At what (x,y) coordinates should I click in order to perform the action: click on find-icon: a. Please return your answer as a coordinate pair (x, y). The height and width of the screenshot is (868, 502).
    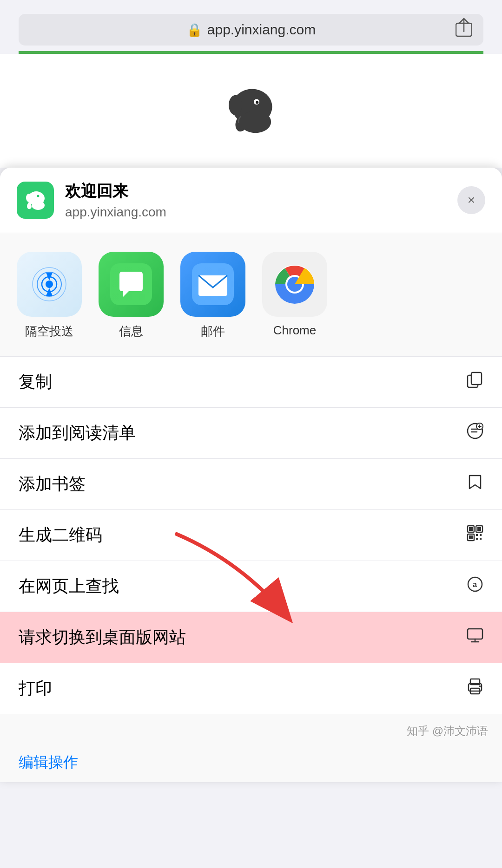
    Looking at the image, I should click on (475, 586).